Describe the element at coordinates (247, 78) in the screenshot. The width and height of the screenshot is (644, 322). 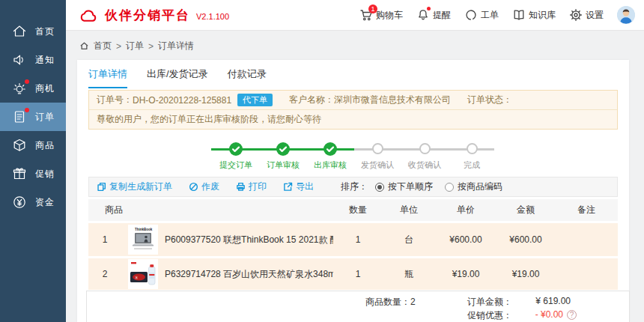
I see `tab-payment-record: 付款记录` at that location.